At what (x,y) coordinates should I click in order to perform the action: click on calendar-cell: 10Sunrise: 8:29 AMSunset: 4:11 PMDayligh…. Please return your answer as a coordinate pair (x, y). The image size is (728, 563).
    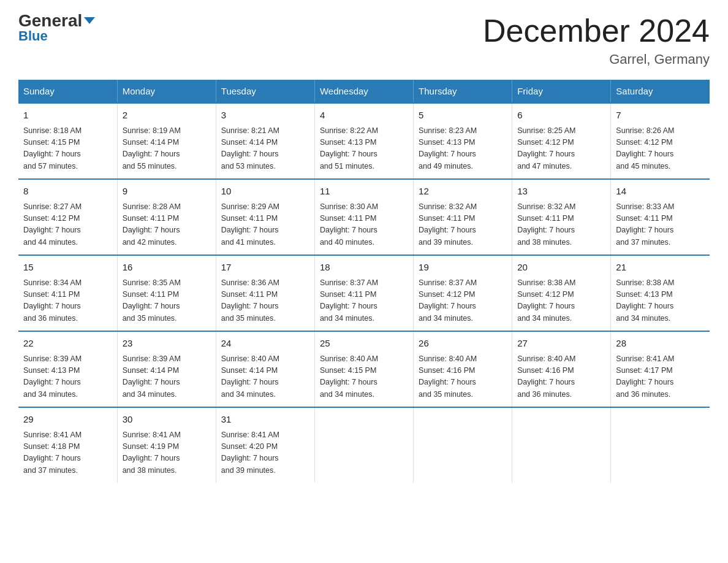
    Looking at the image, I should click on (265, 217).